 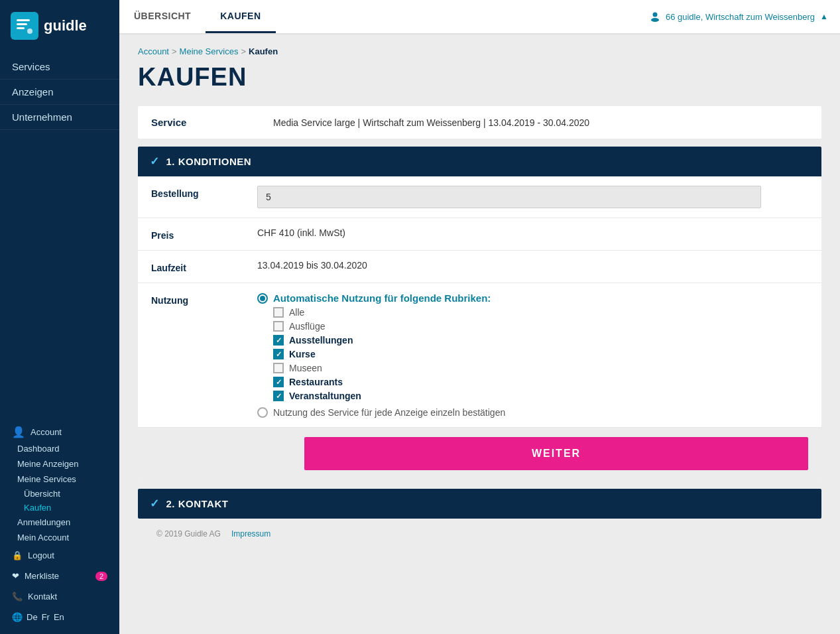 I want to click on section1-header: ✓ 1. KONDITIONEN, so click(x=480, y=162).